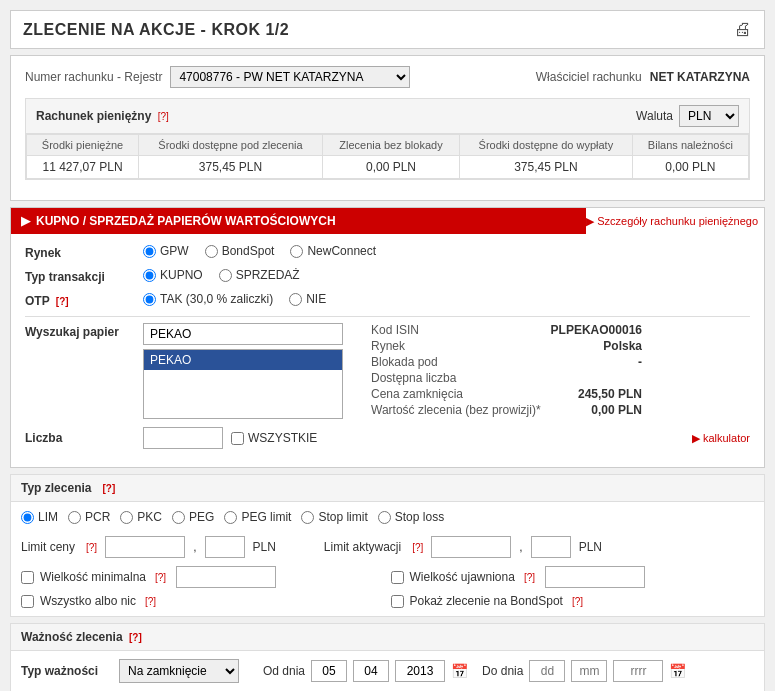  What do you see at coordinates (388, 671) in the screenshot?
I see `waznosc-body: Typ ważności Na zamknięcieDzieńDo dniaDo…` at bounding box center [388, 671].